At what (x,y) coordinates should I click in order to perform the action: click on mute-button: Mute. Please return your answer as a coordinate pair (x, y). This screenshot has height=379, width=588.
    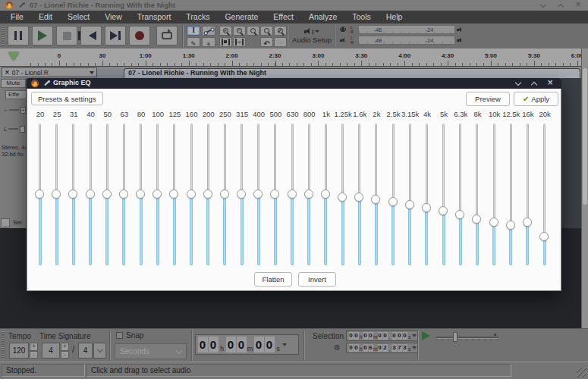
    Looking at the image, I should click on (14, 83).